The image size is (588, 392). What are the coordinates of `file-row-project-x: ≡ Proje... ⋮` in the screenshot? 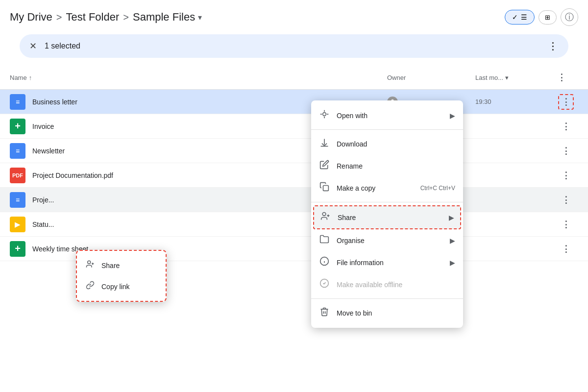 It's located at (294, 200).